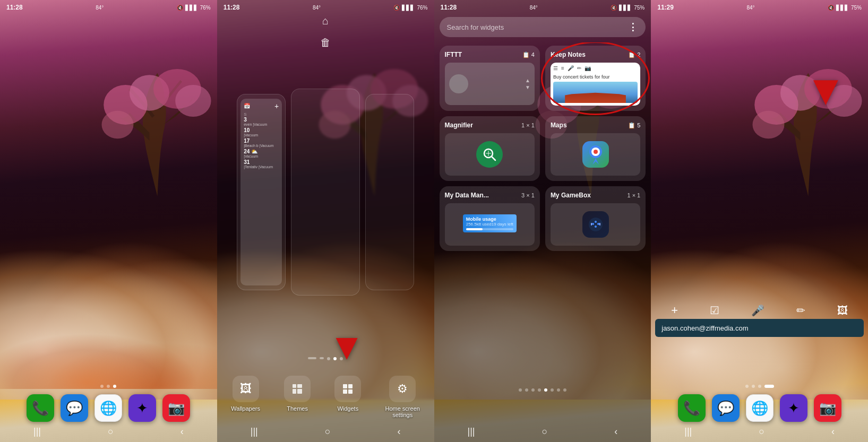  I want to click on wallpapers-menu-item: 🖼 Wallpapers, so click(245, 397).